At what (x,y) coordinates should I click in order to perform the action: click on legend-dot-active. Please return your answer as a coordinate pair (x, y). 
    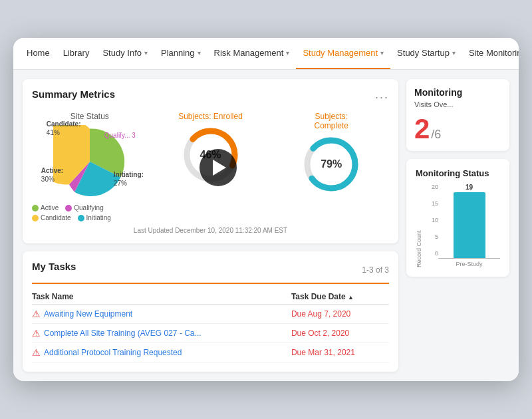
    Looking at the image, I should click on (35, 208).